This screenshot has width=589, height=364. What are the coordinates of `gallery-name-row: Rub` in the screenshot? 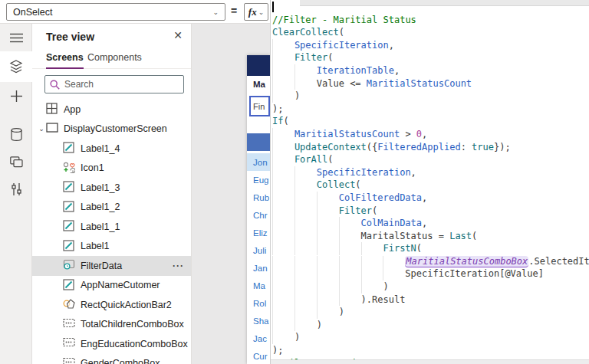 It's located at (258, 198).